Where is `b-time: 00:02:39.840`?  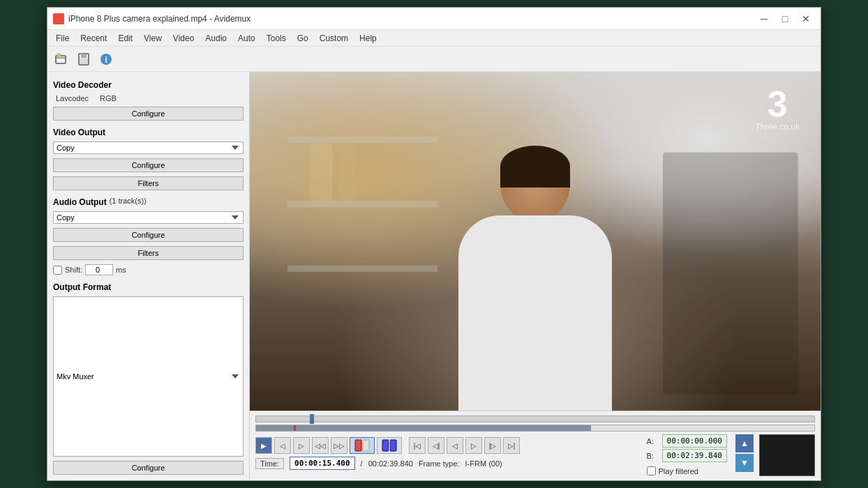
b-time: 00:02:39.840 is located at coordinates (695, 456).